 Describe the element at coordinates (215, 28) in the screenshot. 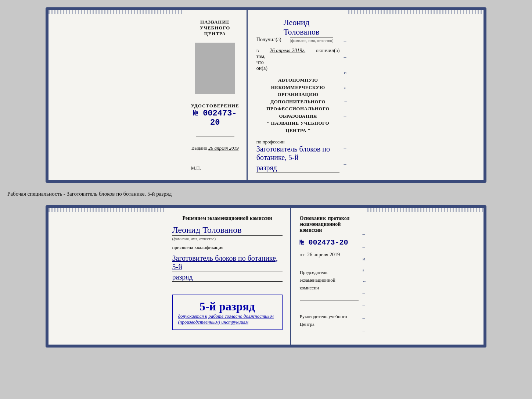

I see `doc1-training-center-title: НАЗВАНИЕ УЧЕБНОГО ЦЕНТРА` at that location.